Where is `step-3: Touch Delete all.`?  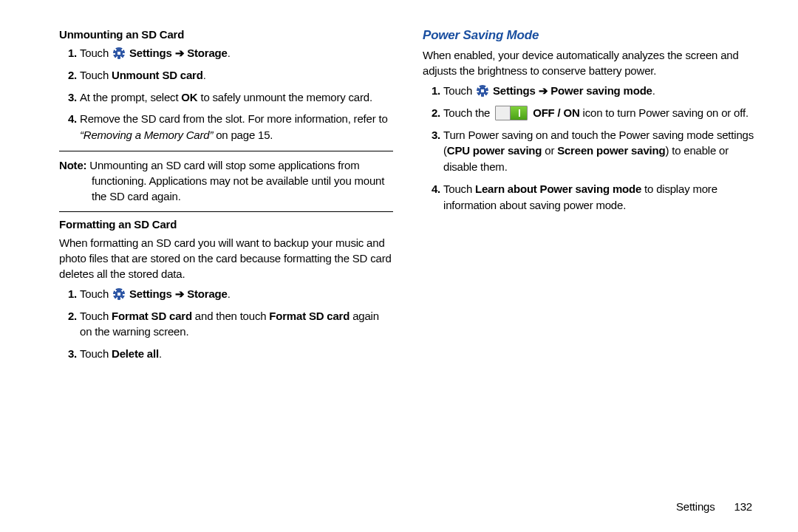
step-3: Touch Delete all. is located at coordinates (226, 354).